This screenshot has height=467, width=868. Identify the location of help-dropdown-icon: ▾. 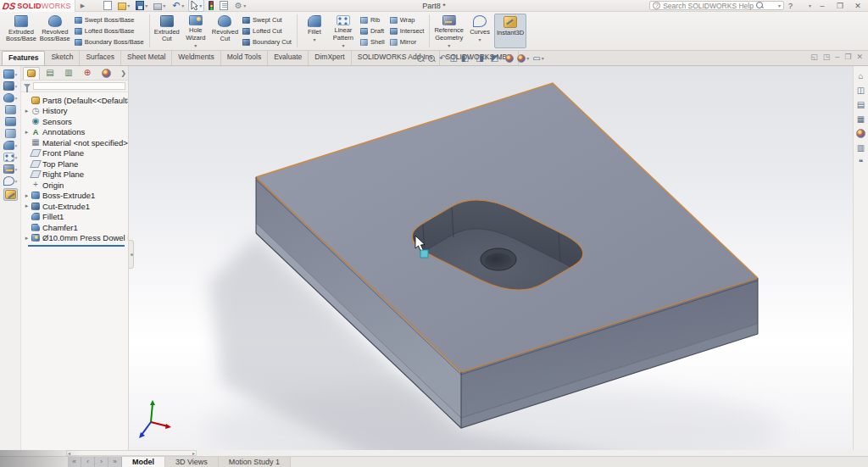
(810, 5).